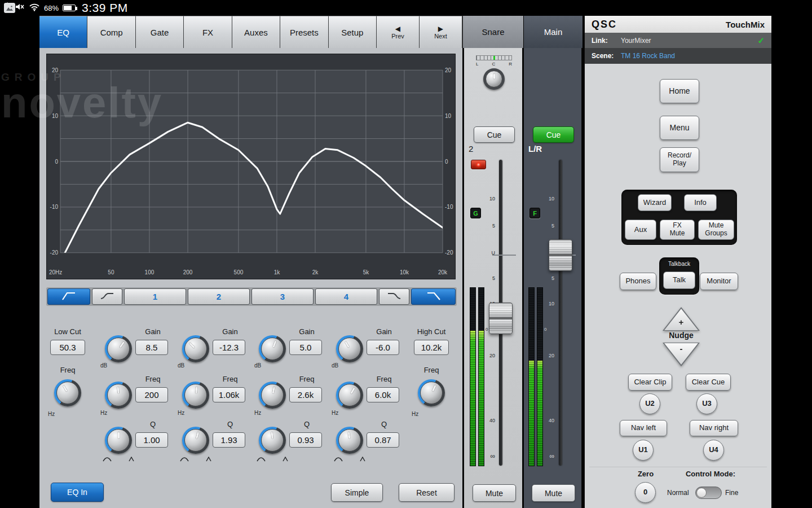 This screenshot has height=508, width=812. What do you see at coordinates (708, 493) in the screenshot?
I see `control-mode-toggle` at bounding box center [708, 493].